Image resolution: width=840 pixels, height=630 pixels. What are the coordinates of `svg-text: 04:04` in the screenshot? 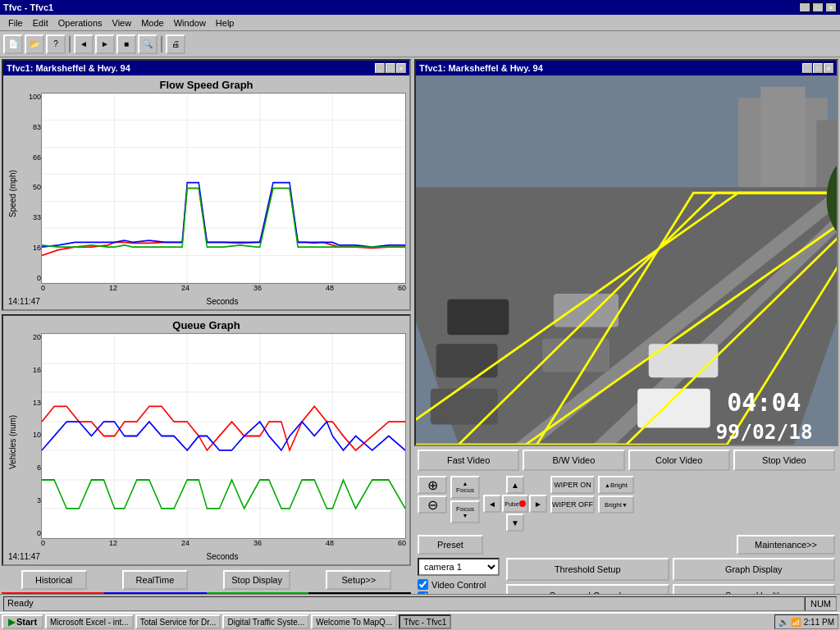 It's located at (764, 402).